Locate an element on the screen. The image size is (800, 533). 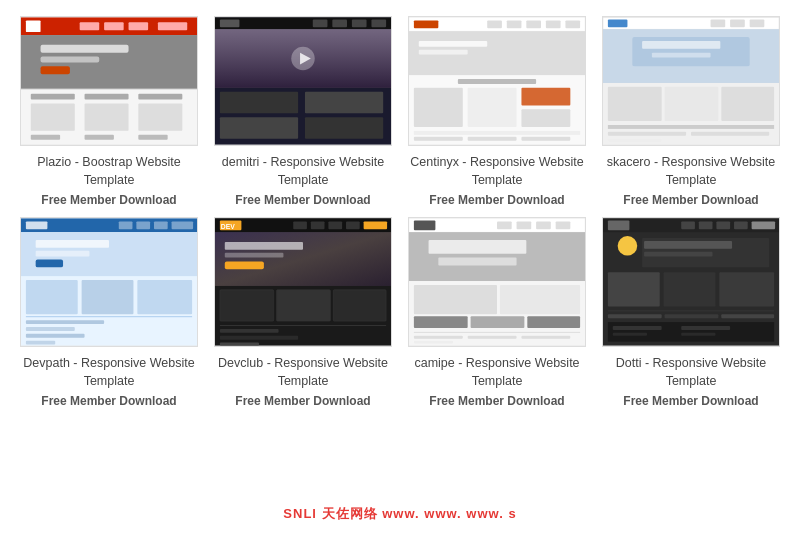
card-download-plazio: Free Member Download is located at coordinates (108, 200).